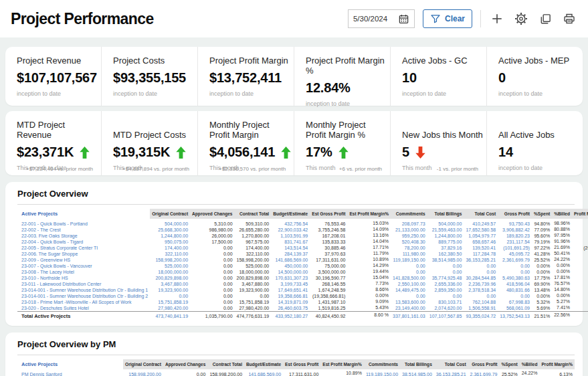 The height and width of the screenshot is (376, 588). Describe the element at coordinates (290, 278) in the screenshot. I see `cell: 170,631,307.23` at that location.